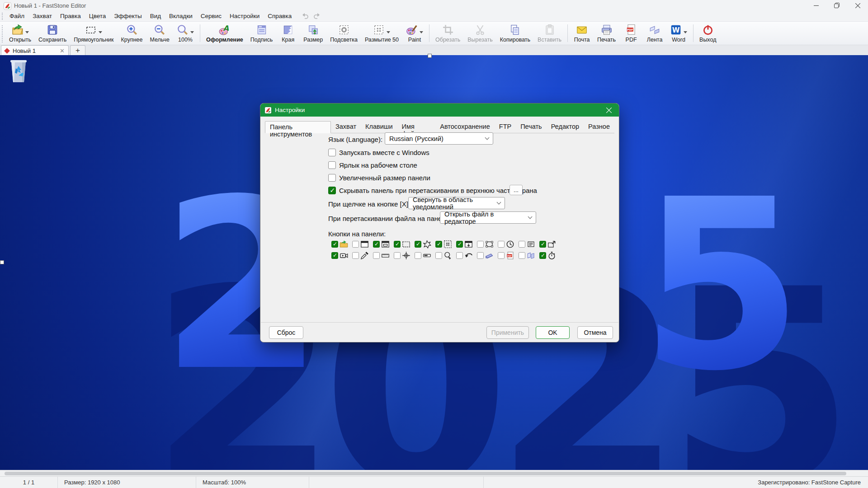  What do you see at coordinates (127, 16) in the screenshot?
I see `menu-item-5: Эффекты` at bounding box center [127, 16].